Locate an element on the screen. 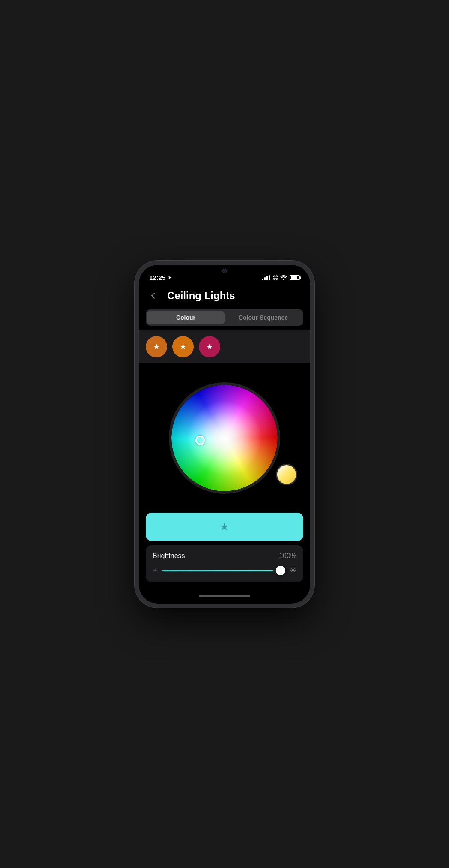  front-camera is located at coordinates (224, 271).